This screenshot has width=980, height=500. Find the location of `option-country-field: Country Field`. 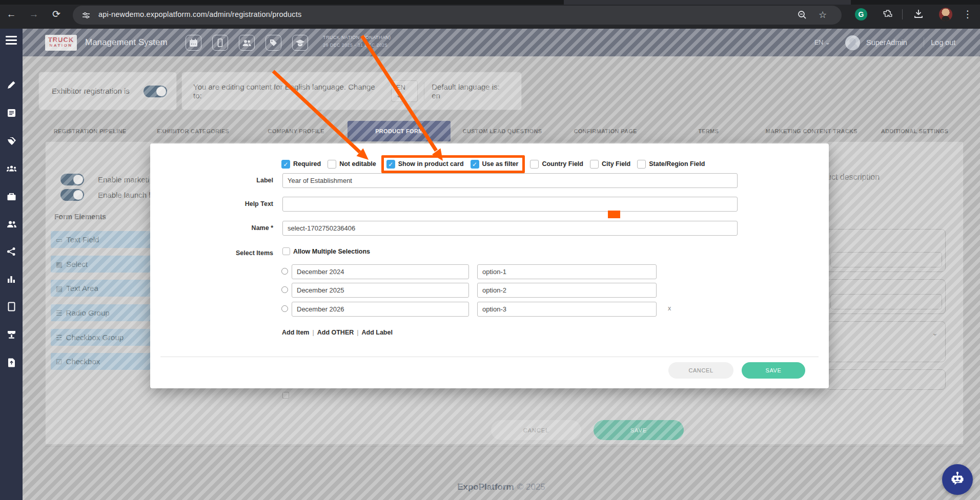

option-country-field: Country Field is located at coordinates (557, 164).